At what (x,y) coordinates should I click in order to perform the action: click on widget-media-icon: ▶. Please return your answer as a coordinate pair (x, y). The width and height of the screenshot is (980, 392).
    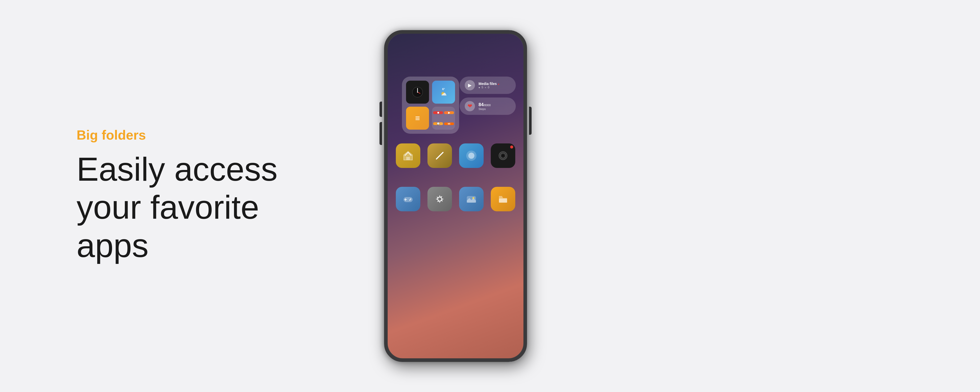
    Looking at the image, I should click on (470, 85).